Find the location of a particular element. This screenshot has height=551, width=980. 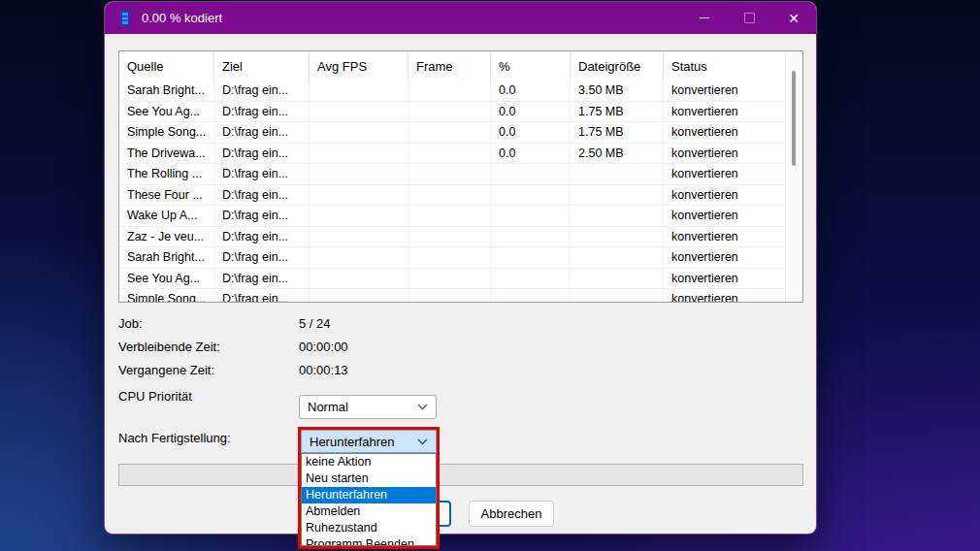

table-header: QuelleZielAvg FPSFrame%DateigrößeStatus is located at coordinates (461, 66).